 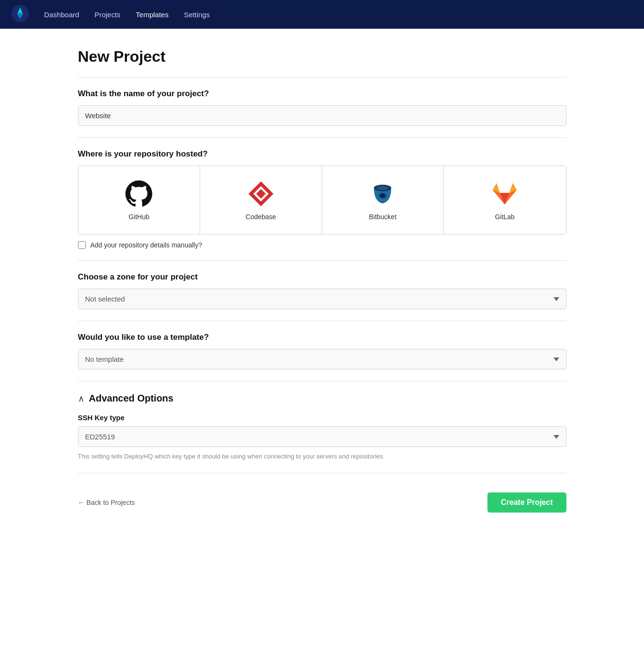 I want to click on codebase-label: Codebase, so click(x=261, y=217).